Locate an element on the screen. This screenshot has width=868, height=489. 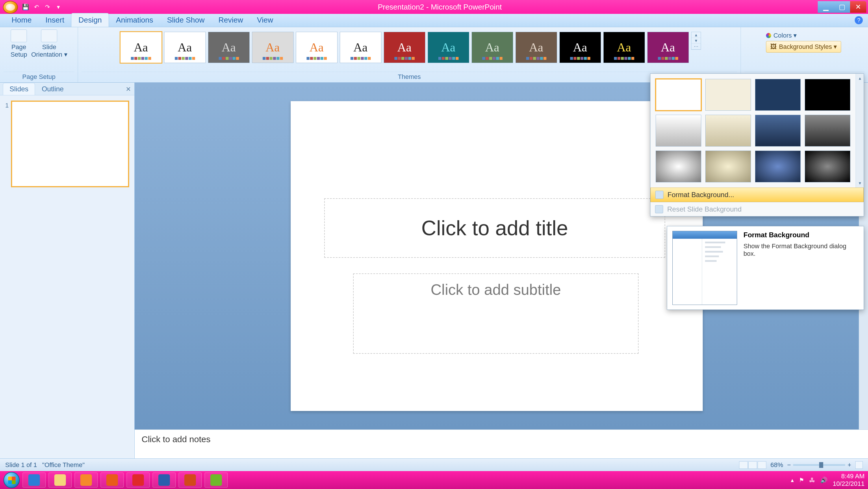
zoom-slider: − + is located at coordinates (819, 465).